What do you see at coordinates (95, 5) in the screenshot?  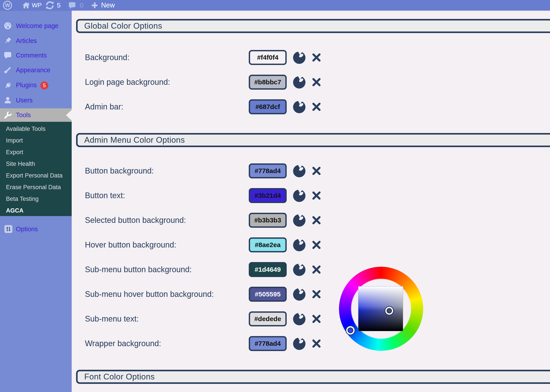 I see `plus-icon` at bounding box center [95, 5].